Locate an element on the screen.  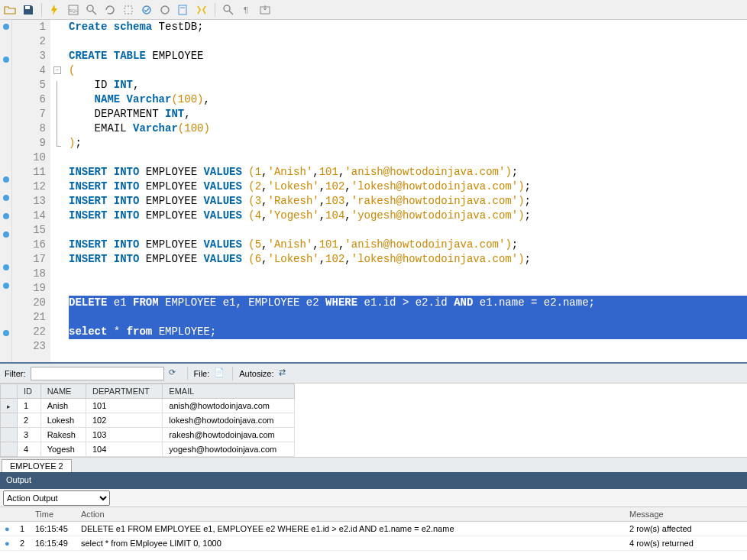
table-row: 4Yogesh104yogesh@howtodoinjava.com is located at coordinates (148, 449).